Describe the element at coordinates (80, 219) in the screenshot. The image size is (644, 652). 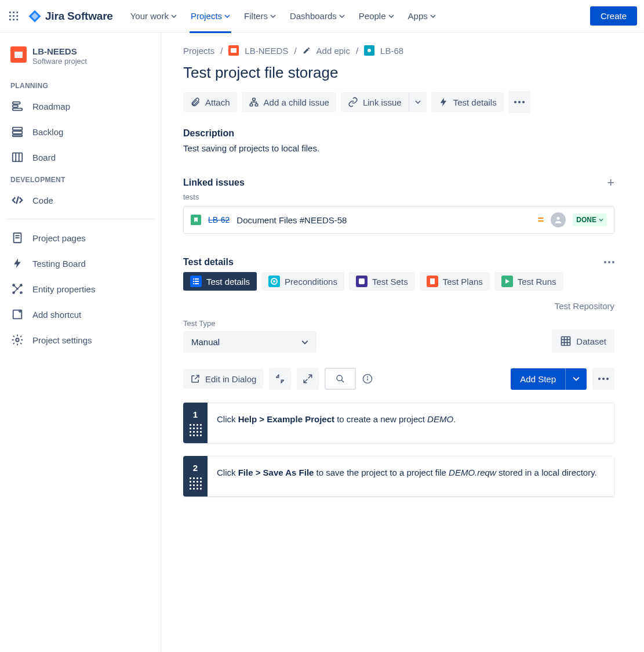
I see `divider` at that location.